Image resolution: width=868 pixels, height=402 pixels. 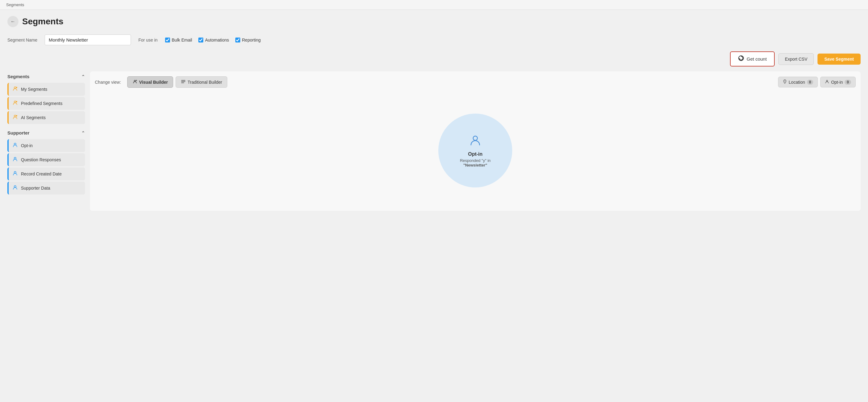 What do you see at coordinates (88, 40) in the screenshot?
I see `segment-name-input` at bounding box center [88, 40].